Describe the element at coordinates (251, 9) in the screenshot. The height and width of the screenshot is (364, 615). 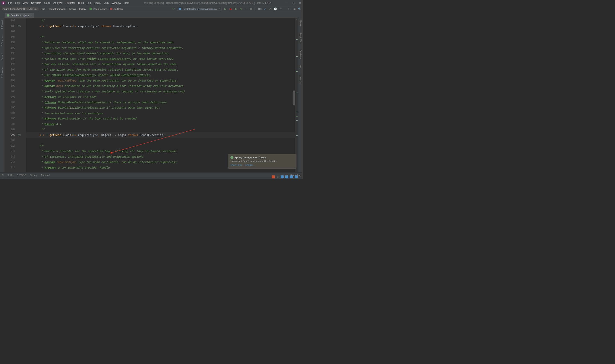
I see `stop-icon: ■` at that location.